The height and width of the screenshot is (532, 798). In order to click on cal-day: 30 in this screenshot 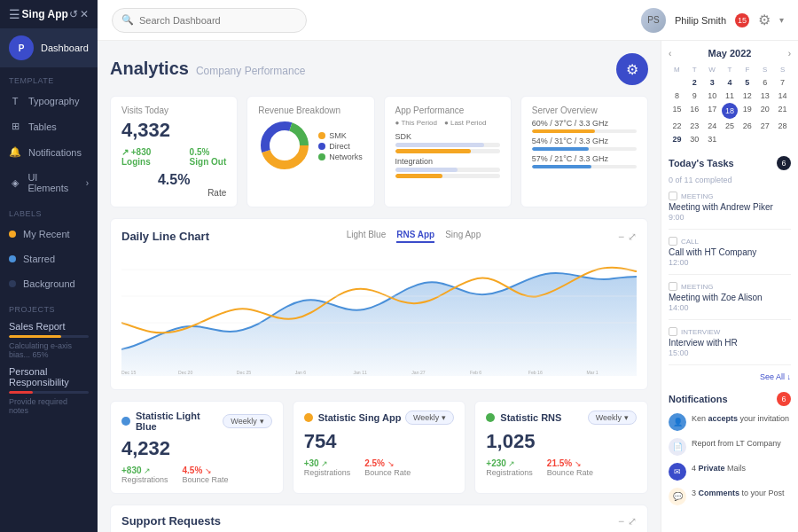, I will do `click(695, 139)`.